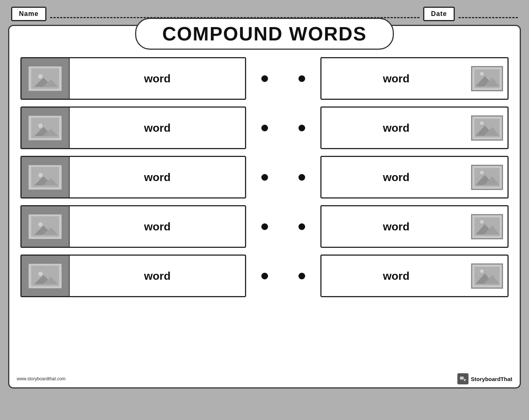 The width and height of the screenshot is (529, 420). Describe the element at coordinates (264, 379) in the screenshot. I see `footer: www.storyboardthat.com StoryboardThat` at that location.